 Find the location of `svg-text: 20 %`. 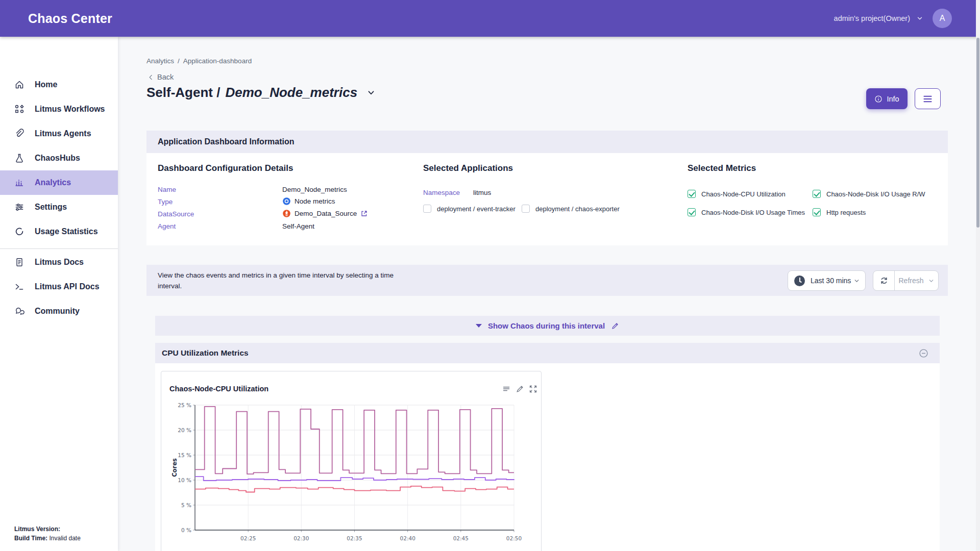

svg-text: 20 % is located at coordinates (185, 430).